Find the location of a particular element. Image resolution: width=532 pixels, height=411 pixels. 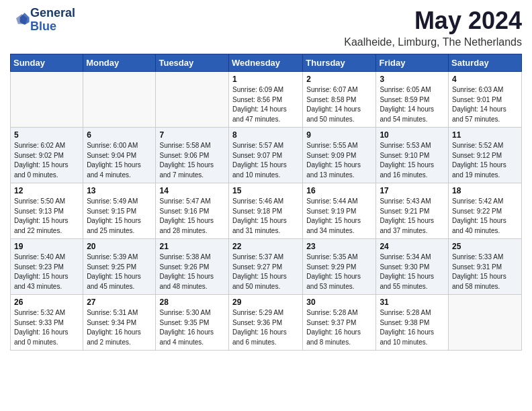

day-info: Sunrise: 5:29 AMSunset: 9:36 PMDaylight:… is located at coordinates (266, 328).